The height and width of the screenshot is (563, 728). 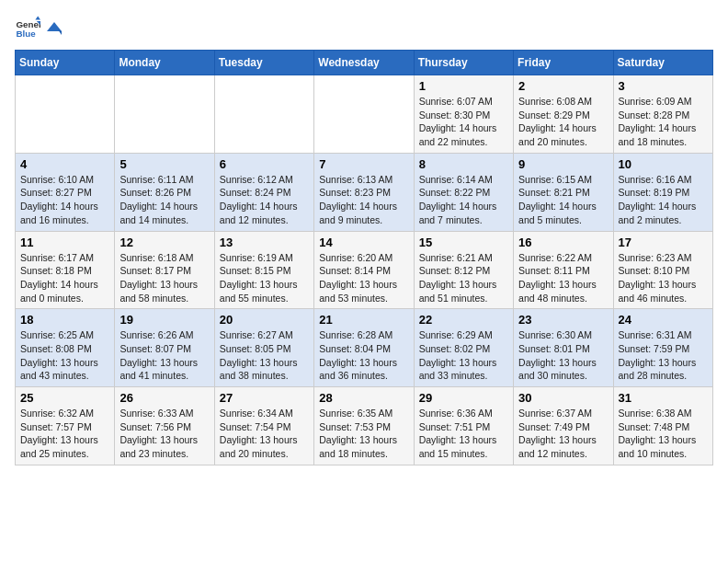 I want to click on header-cell-sunday: Sunday, so click(x=65, y=63).